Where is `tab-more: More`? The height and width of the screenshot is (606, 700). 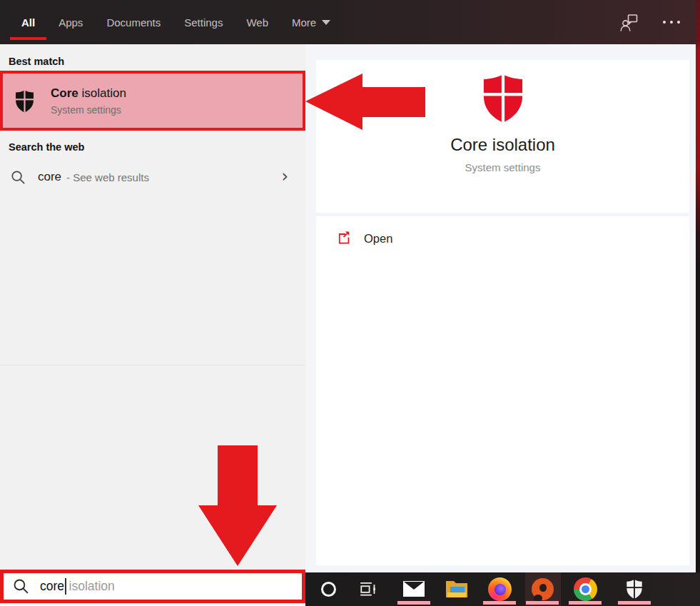
tab-more: More is located at coordinates (311, 22).